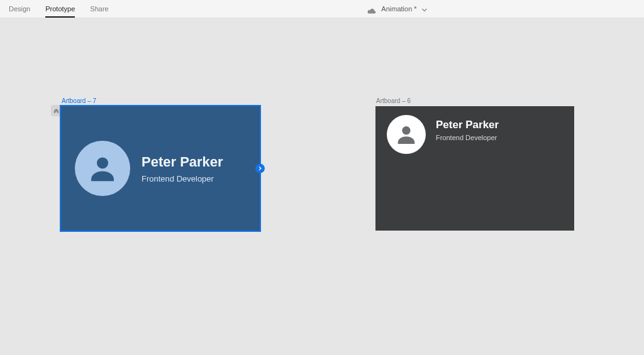 The height and width of the screenshot is (355, 644). I want to click on document-title: Animation *, so click(399, 9).